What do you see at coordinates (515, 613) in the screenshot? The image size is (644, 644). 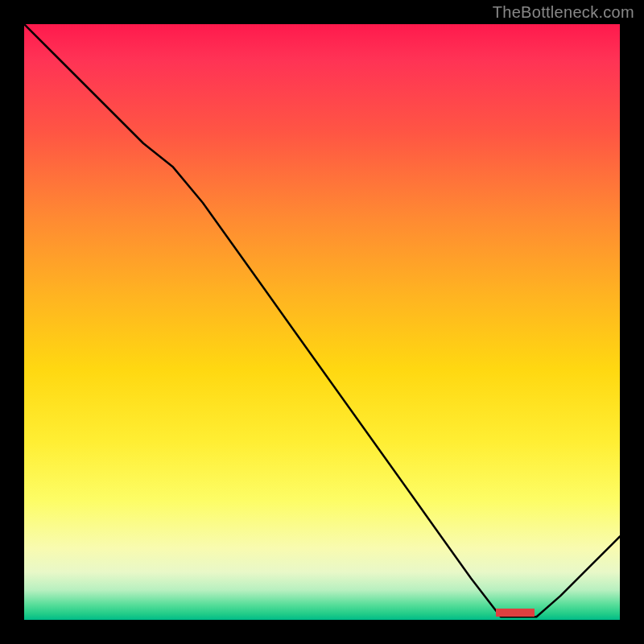 I see `optimum-marker-label: OPTIMUM ≈0` at bounding box center [515, 613].